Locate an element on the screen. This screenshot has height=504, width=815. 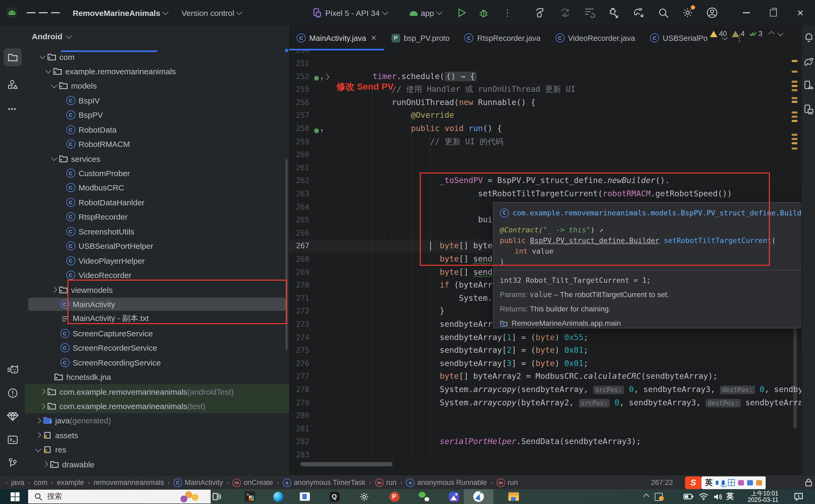
tree-item-robotdata: CRobotData is located at coordinates (157, 130).